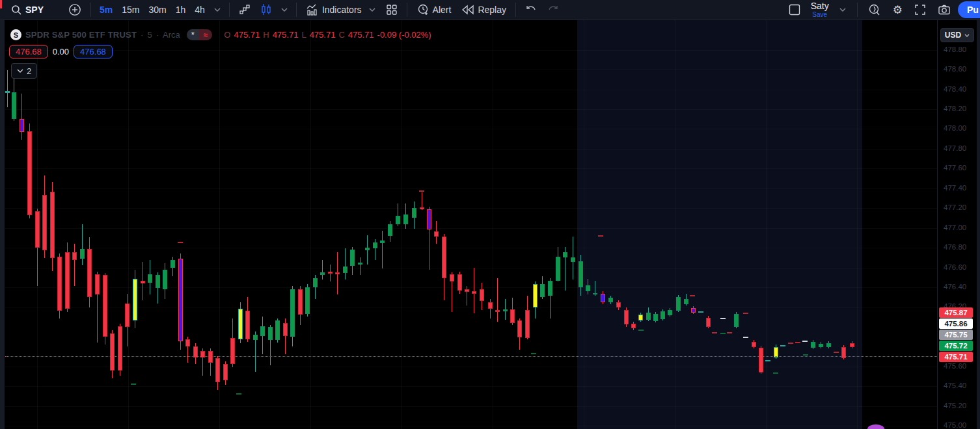 The height and width of the screenshot is (429, 980). What do you see at coordinates (342, 10) in the screenshot?
I see `indicators-label: Indicators` at bounding box center [342, 10].